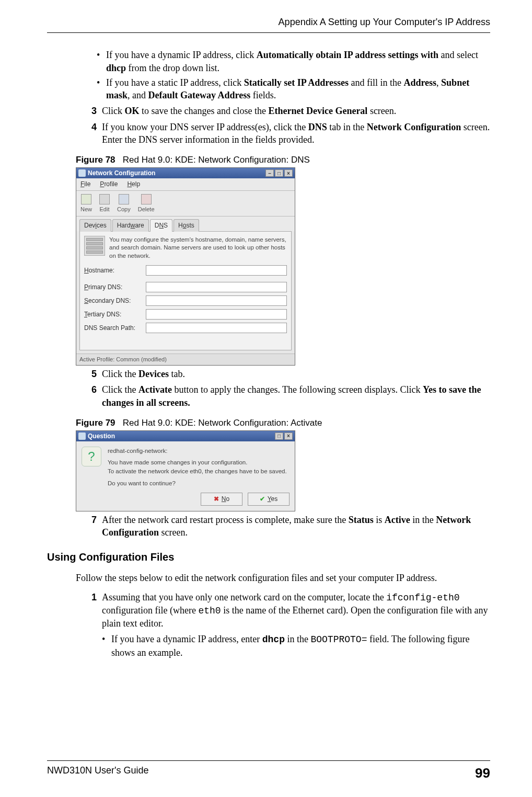 The height and width of the screenshot is (797, 532). Describe the element at coordinates (269, 499) in the screenshot. I see `yes-button: ✔Yes` at that location.